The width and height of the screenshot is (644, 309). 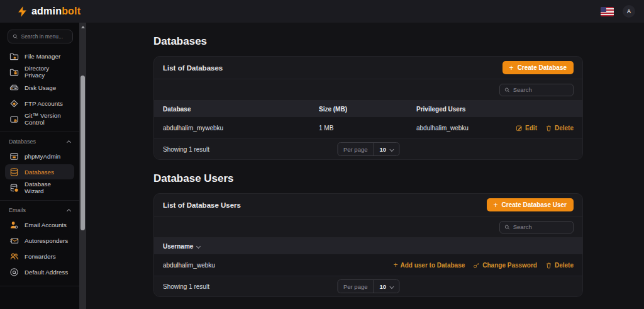 I want to click on forwarders-icon, so click(x=14, y=256).